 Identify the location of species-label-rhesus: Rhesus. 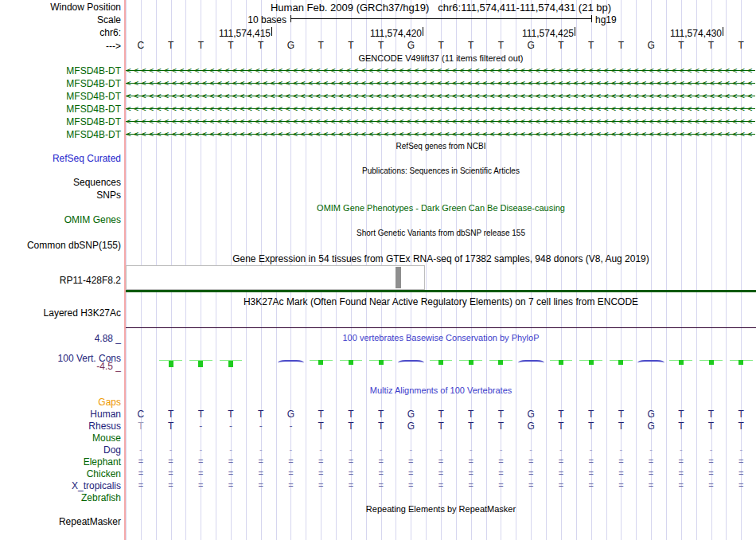
(60, 426).